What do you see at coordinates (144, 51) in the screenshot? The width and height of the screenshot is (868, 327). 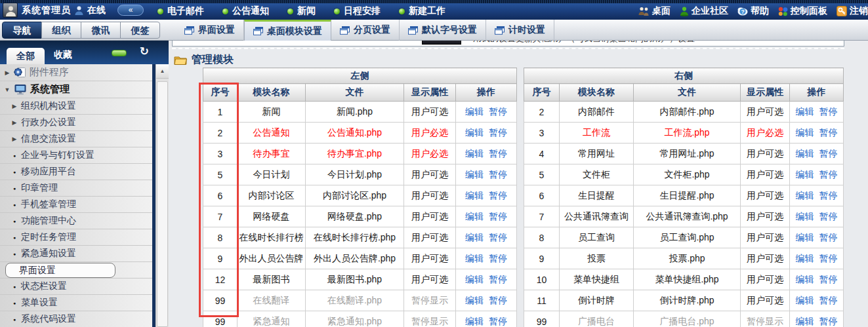 I see `refresh-icon: ↻` at bounding box center [144, 51].